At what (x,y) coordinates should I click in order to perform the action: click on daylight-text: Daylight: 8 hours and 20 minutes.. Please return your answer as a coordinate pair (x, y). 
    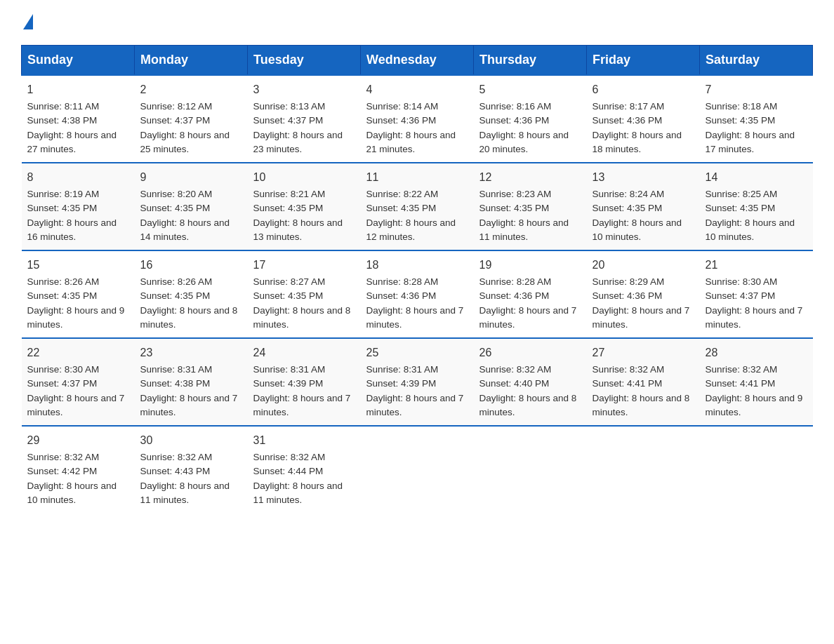
    Looking at the image, I should click on (524, 142).